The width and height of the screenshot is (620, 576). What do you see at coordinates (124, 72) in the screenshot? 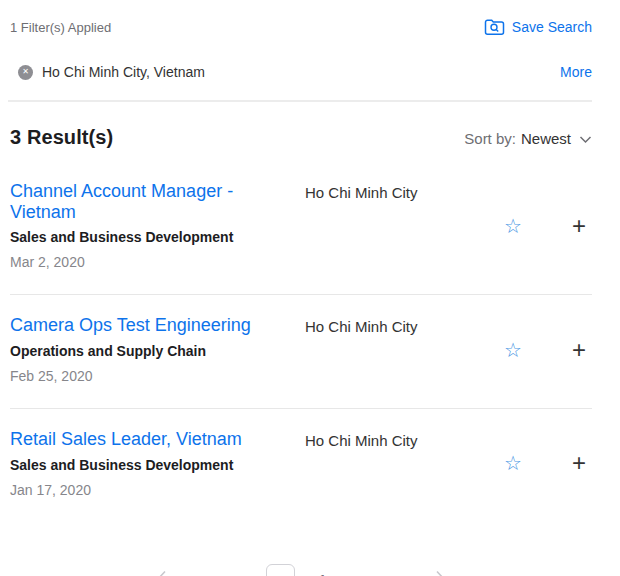
I see `filter-chip-label: Ho Chi Minh City, Vietnam` at bounding box center [124, 72].